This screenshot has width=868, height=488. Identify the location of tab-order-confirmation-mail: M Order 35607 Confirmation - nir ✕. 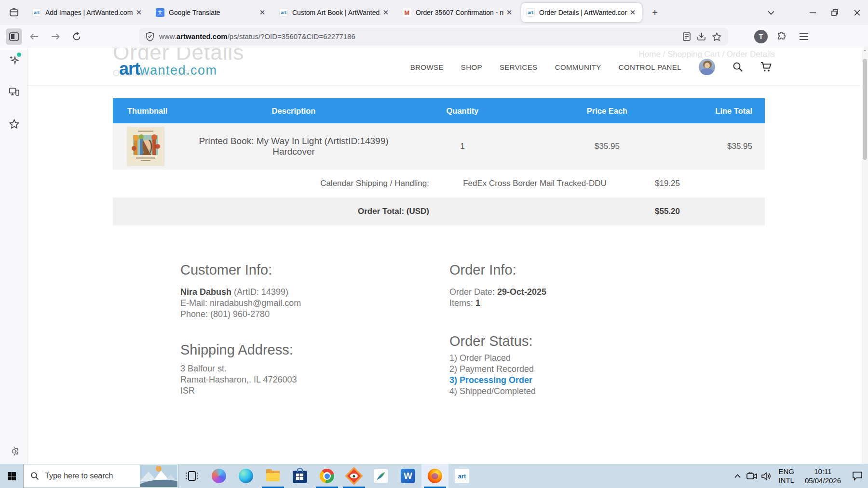
(458, 13).